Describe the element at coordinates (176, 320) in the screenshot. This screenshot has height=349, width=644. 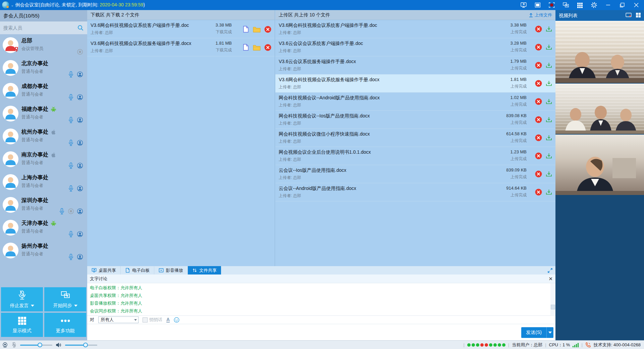
I see `emoji-icon` at that location.